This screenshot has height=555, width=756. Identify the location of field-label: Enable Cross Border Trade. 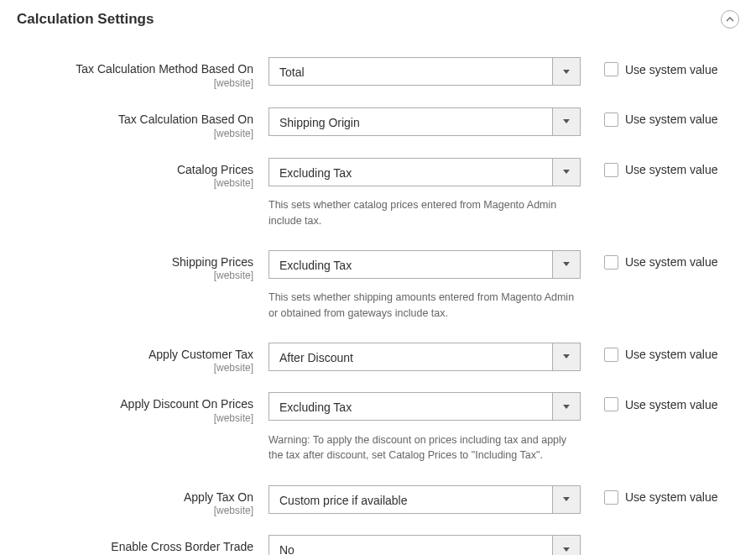
(135, 547).